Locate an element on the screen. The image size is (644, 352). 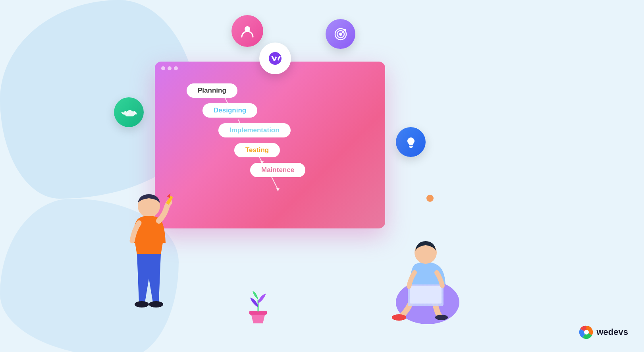
flow-item-maintenance: Maintence is located at coordinates (278, 170).